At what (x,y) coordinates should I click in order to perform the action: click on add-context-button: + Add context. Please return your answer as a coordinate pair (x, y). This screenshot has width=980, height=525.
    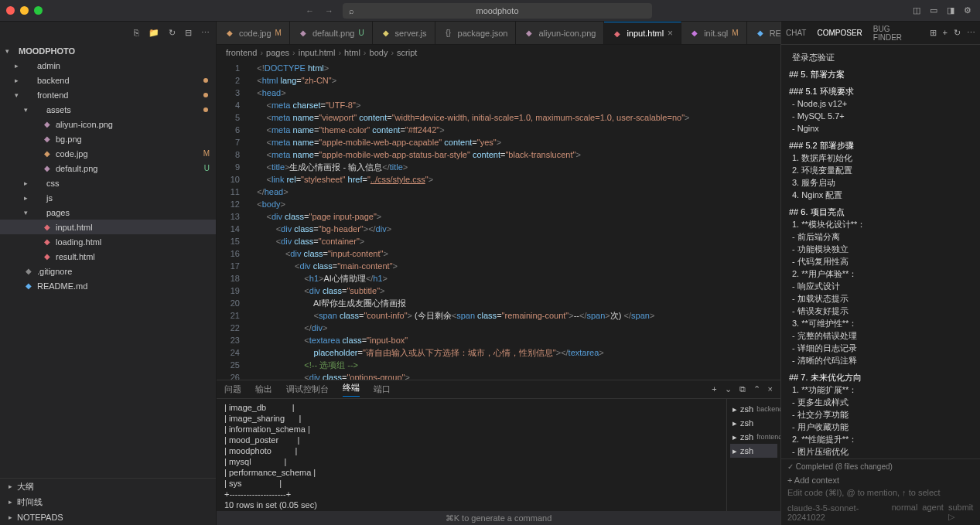
    Looking at the image, I should click on (880, 480).